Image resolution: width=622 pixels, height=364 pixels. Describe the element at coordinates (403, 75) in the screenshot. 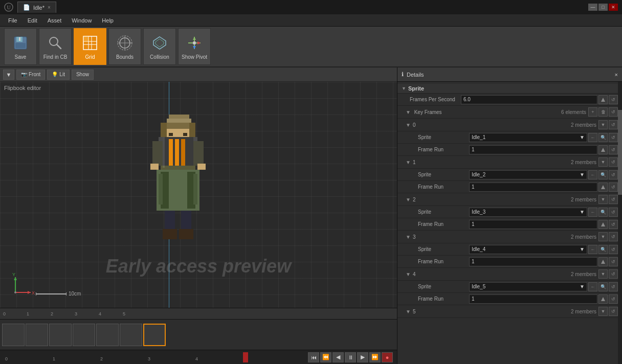

I see `details-icon: ℹ` at that location.